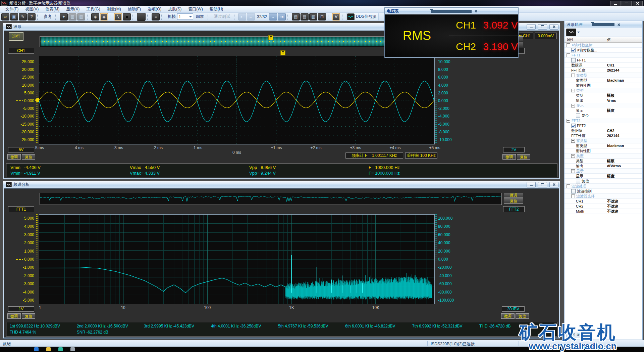 Image resolution: width=644 pixels, height=352 pixels. I want to click on grid-style-b-button: ◈, so click(104, 17).